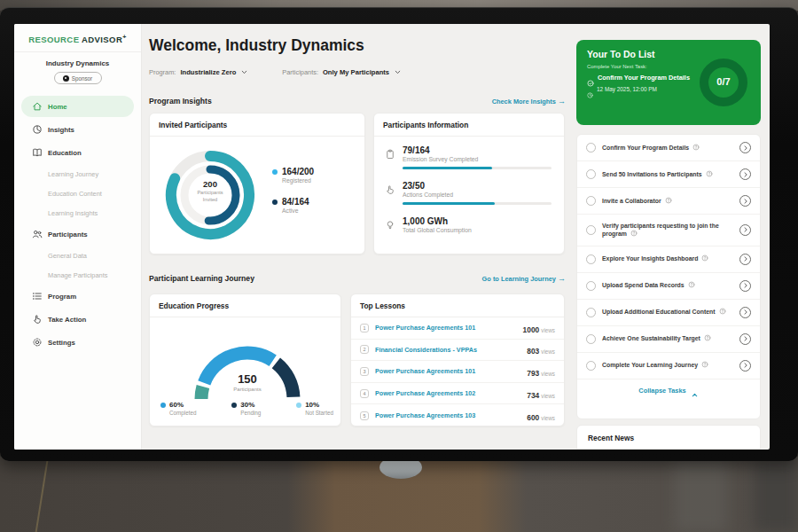  What do you see at coordinates (78, 78) in the screenshot?
I see `sponsor-badge: Sponsor` at bounding box center [78, 78].